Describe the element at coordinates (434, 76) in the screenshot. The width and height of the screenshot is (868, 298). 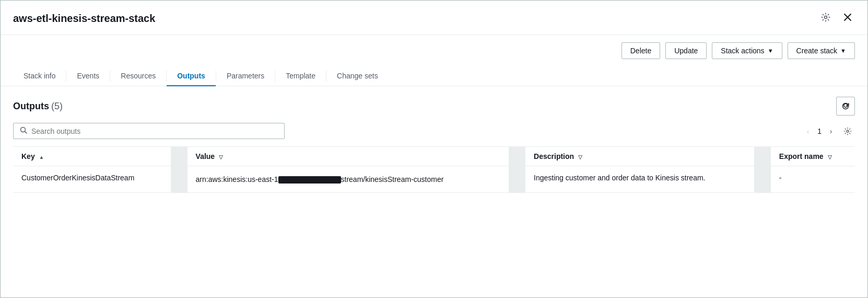
I see `tabs-bar: Stack info Events Resources Outputs Para…` at that location.